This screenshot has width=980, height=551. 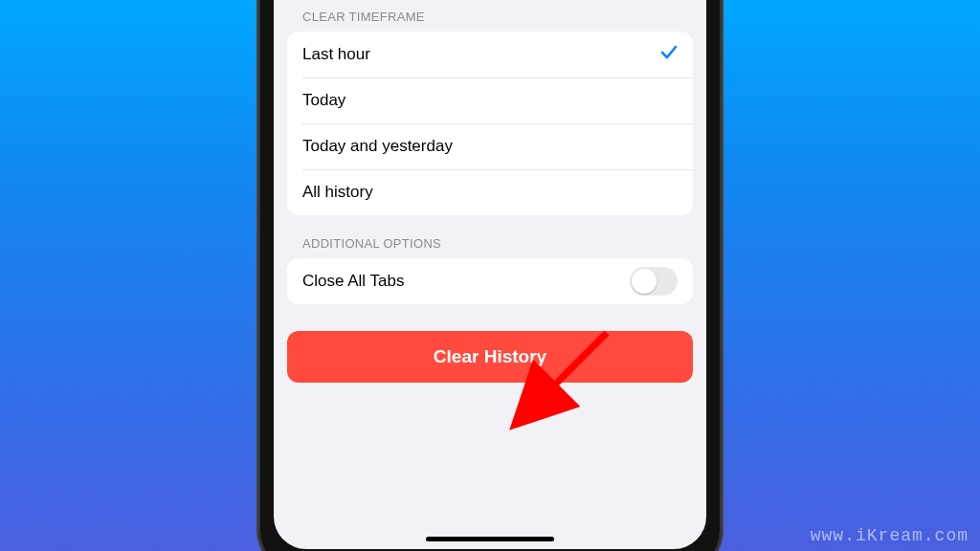 I want to click on checkmark-icon, so click(x=669, y=55).